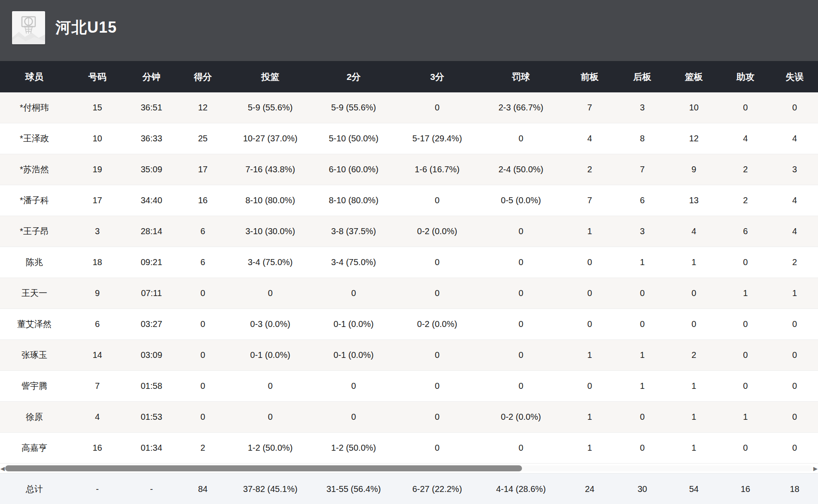 Image resolution: width=818 pixels, height=504 pixels. Describe the element at coordinates (270, 232) in the screenshot. I see `stat-cell: 3-10 (30.0%)` at that location.